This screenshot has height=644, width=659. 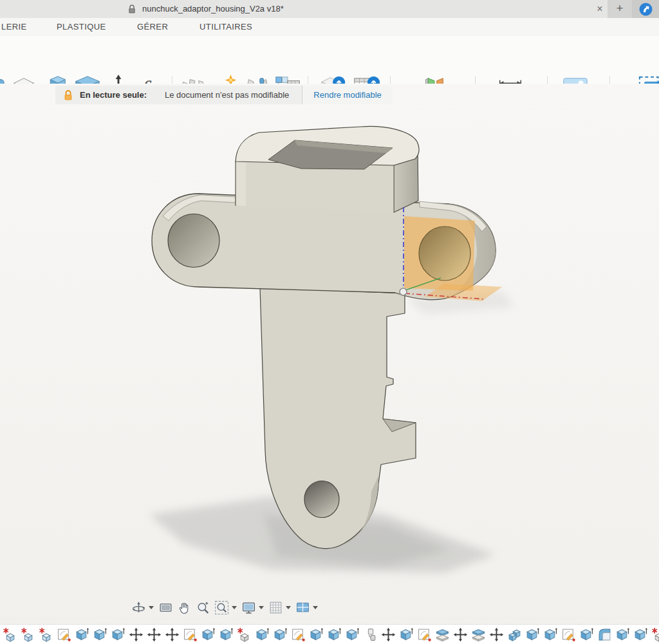 What do you see at coordinates (646, 9) in the screenshot?
I see `fusion-logo-icon` at bounding box center [646, 9].